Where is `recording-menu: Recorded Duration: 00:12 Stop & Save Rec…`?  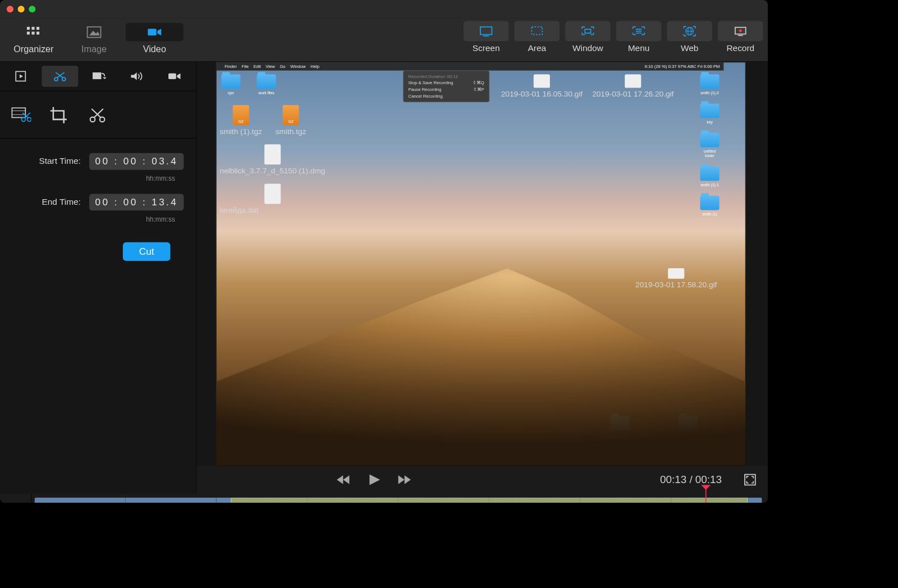
recording-menu: Recorded Duration: 00:12 Stop & Save Rec… is located at coordinates (446, 86).